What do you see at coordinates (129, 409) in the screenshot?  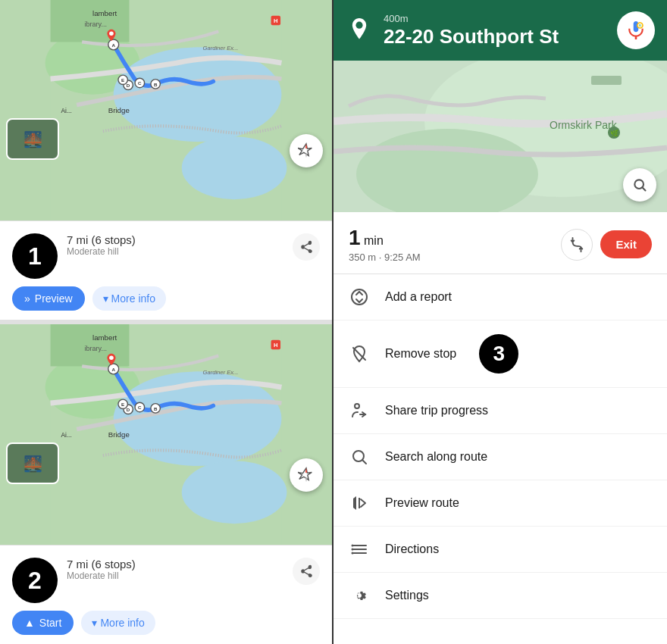 I see `svg-text: D` at bounding box center [129, 409].